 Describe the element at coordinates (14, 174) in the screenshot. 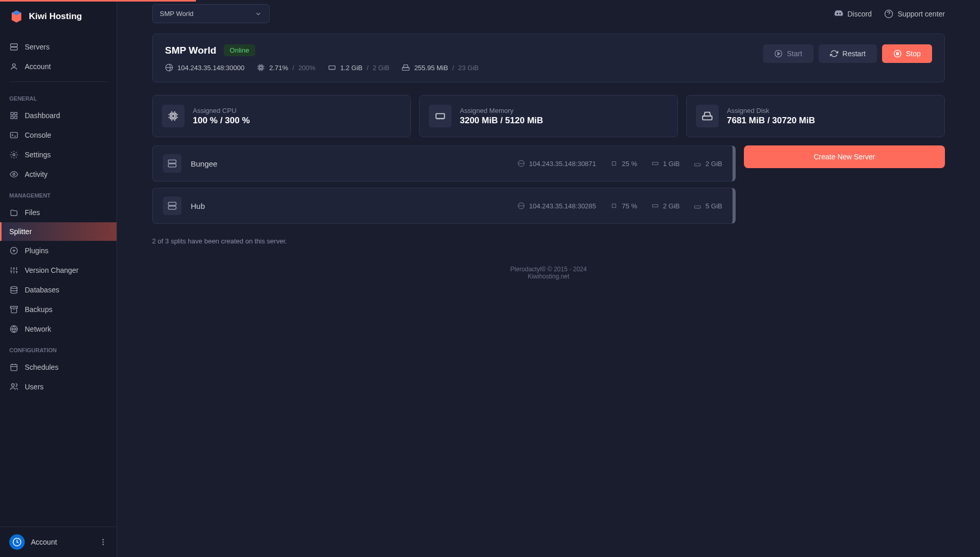

I see `eye-icon` at that location.